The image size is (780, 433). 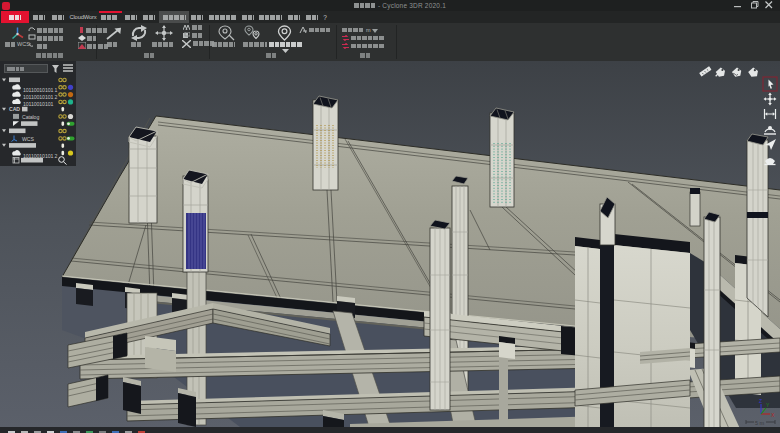 What do you see at coordinates (30, 117) in the screenshot?
I see `svg-text: Catalog` at bounding box center [30, 117].